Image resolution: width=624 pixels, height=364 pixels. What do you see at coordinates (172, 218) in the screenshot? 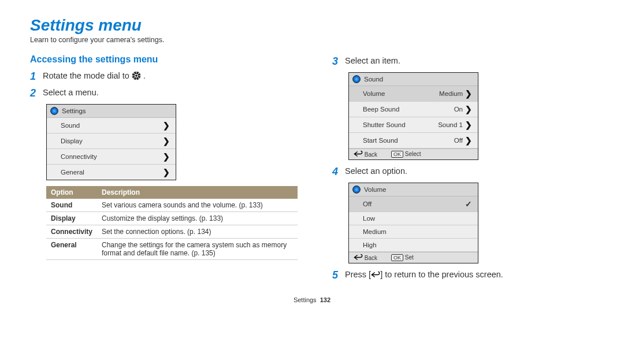
I see `table-row: Display Customize the display settings. …` at bounding box center [172, 218].